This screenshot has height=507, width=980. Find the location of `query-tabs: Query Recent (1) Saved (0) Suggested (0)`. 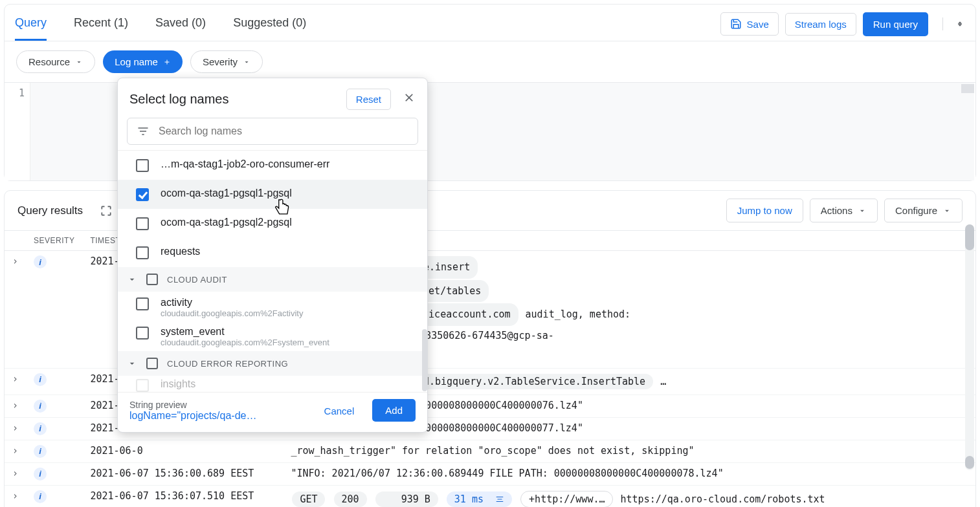

query-tabs: Query Recent (1) Saved (0) Suggested (0) is located at coordinates (368, 24).